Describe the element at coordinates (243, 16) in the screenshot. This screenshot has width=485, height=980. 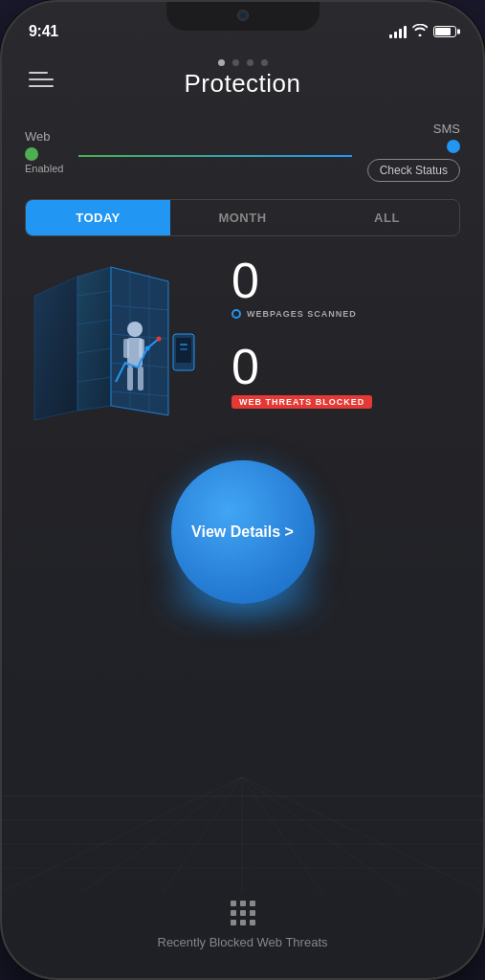
I see `notch` at that location.